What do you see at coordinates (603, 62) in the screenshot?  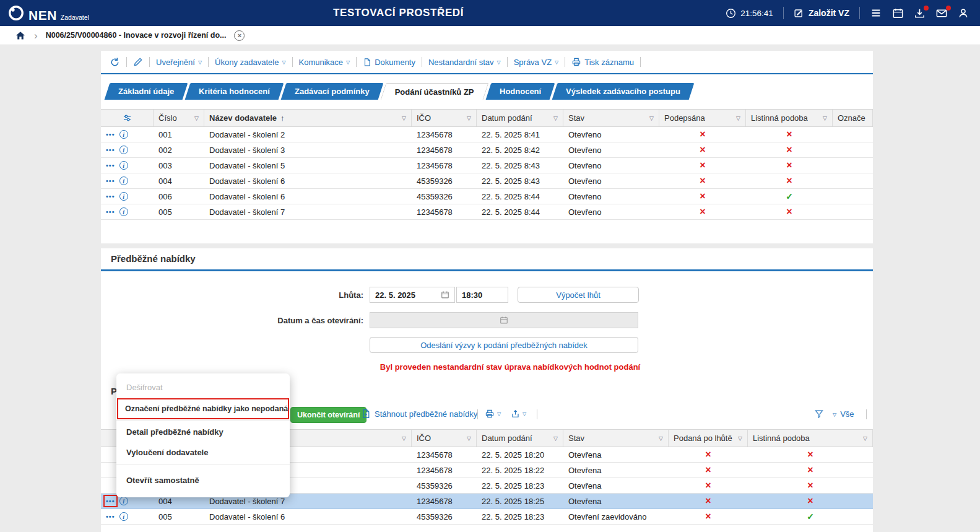 I see `toolbar-print-record: Tisk záznamu` at bounding box center [603, 62].